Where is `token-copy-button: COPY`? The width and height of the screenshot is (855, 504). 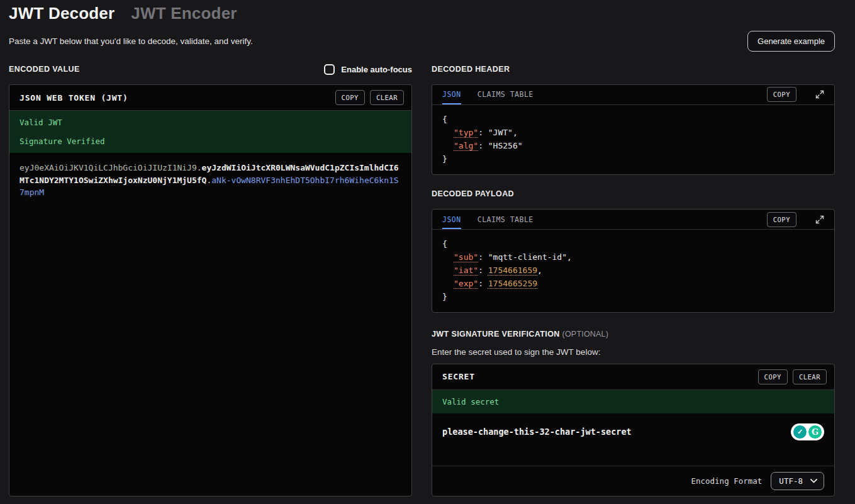
token-copy-button: COPY is located at coordinates (350, 98).